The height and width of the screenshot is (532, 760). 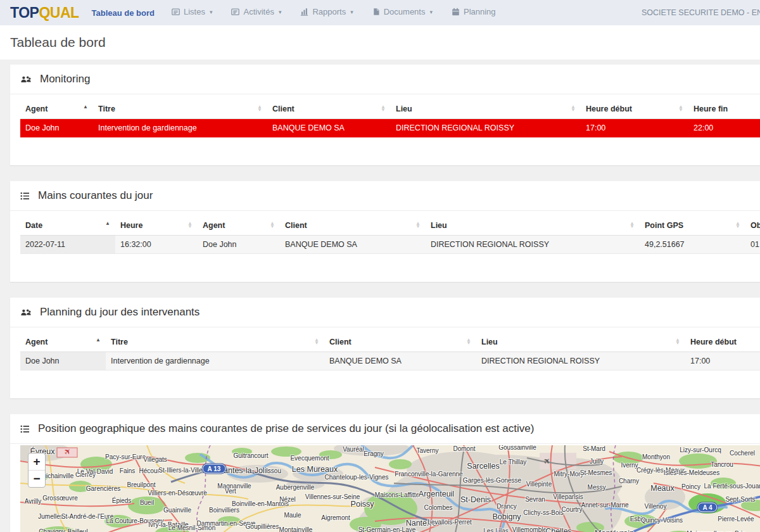 What do you see at coordinates (304, 11) in the screenshot?
I see `bar-chart-icon` at bounding box center [304, 11].